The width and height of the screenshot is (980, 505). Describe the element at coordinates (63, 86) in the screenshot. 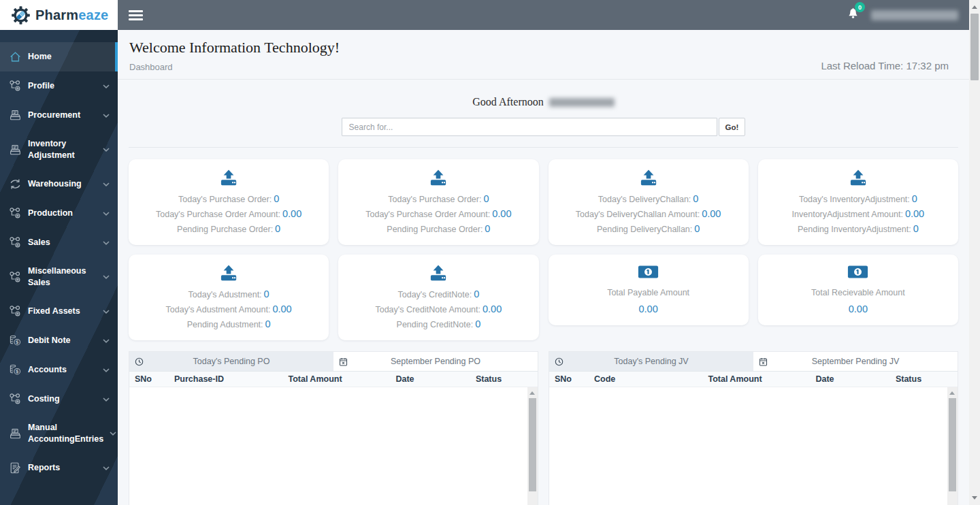

I see `sidebar-item-label: Profile` at that location.